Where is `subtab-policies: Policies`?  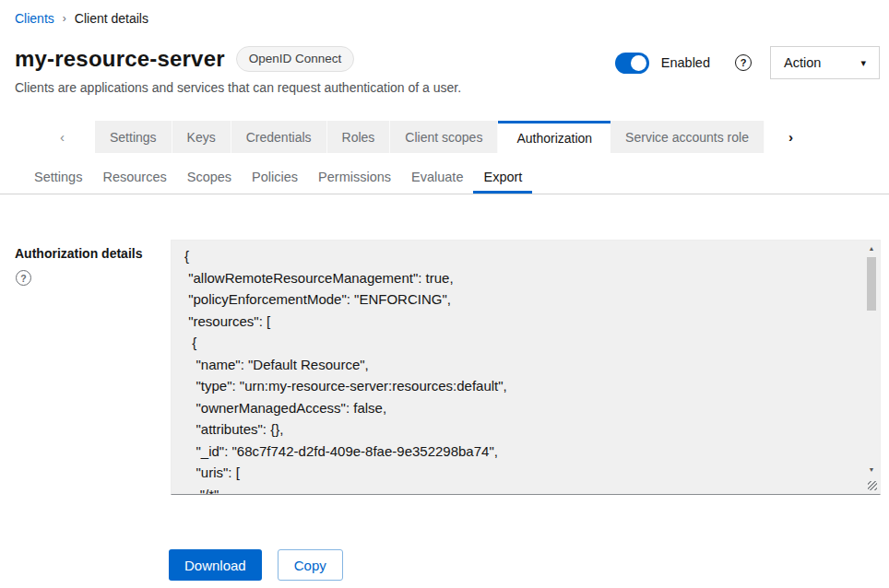
subtab-policies: Policies is located at coordinates (275, 178).